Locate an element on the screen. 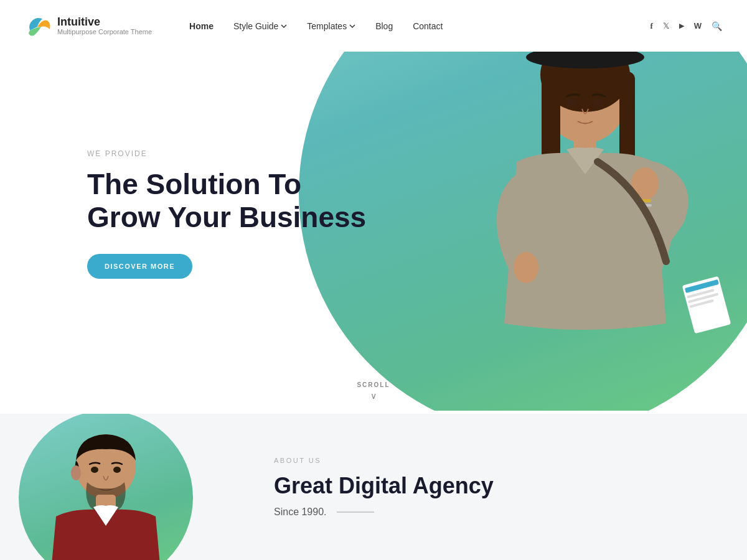 This screenshot has width=747, height=560. twitter-icon: 𝕏 is located at coordinates (666, 26).